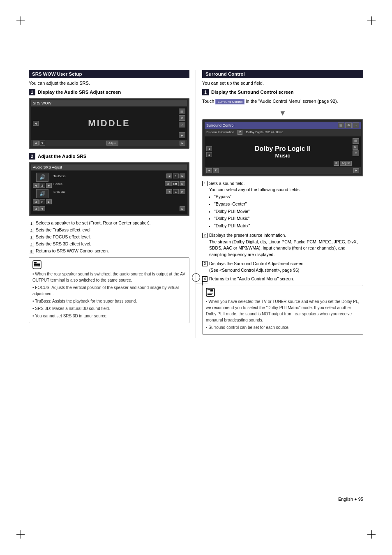 The image size is (392, 555). What do you see at coordinates (220, 125) in the screenshot?
I see `surround-screen-title: Surround Control` at bounding box center [220, 125].